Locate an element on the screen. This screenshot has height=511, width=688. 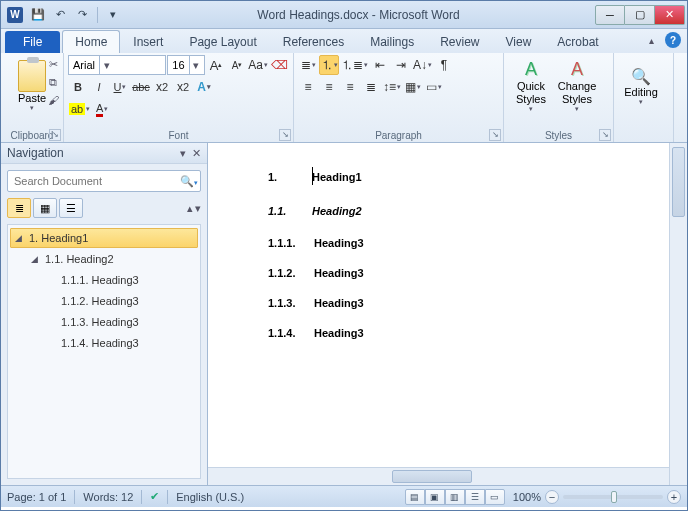
nav-tree-item: 1.1.3. Heading3 is located at coordinates (120, 322).